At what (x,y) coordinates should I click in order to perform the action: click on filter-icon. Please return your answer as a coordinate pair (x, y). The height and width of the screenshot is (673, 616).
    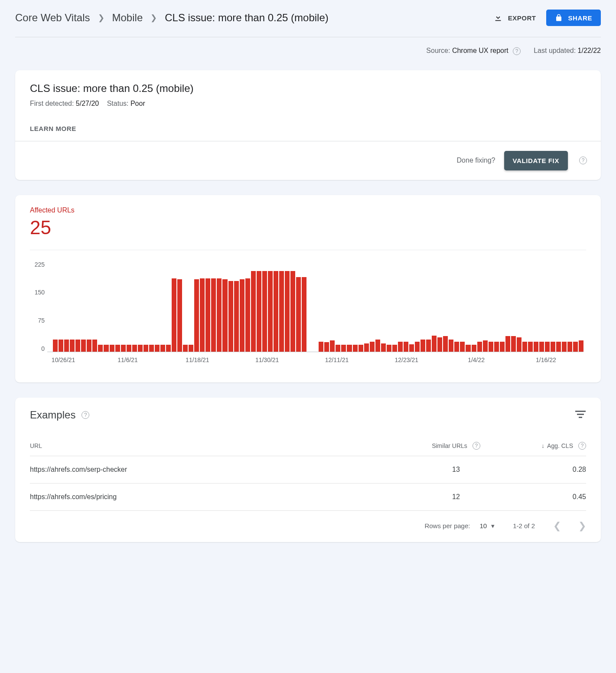
    Looking at the image, I should click on (580, 415).